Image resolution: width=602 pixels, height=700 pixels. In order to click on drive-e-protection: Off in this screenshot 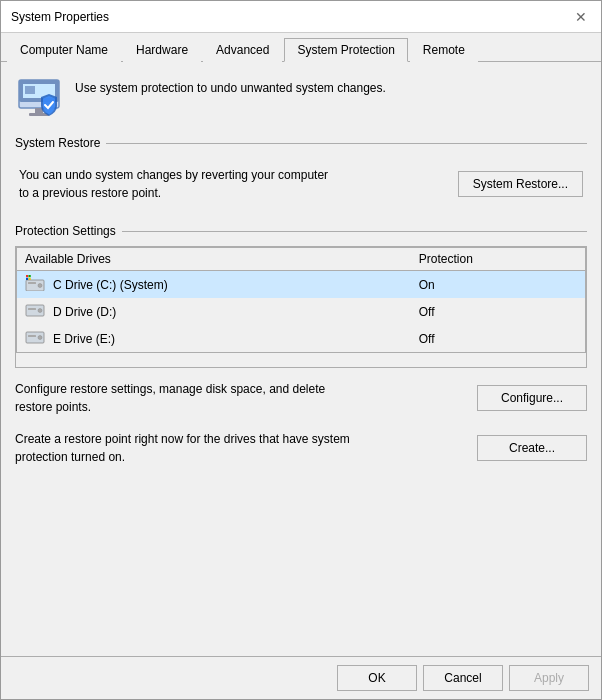, I will do `click(498, 339)`.